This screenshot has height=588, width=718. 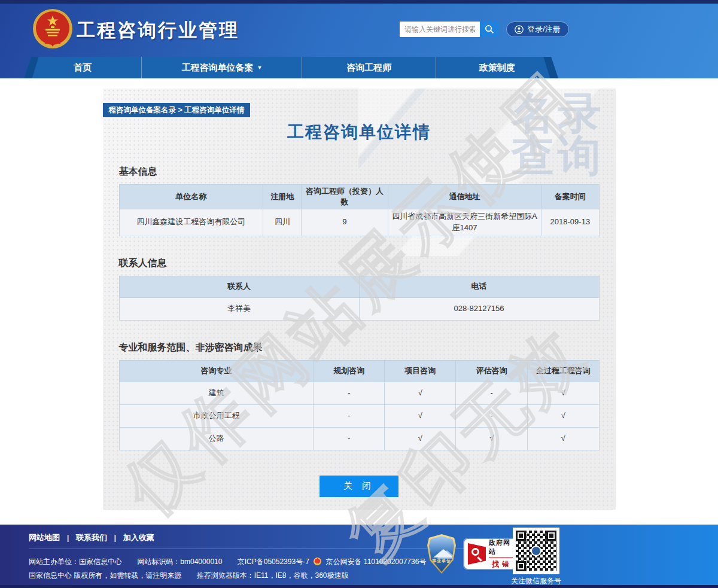 What do you see at coordinates (317, 561) in the screenshot?
I see `police-badge-icon` at bounding box center [317, 561].